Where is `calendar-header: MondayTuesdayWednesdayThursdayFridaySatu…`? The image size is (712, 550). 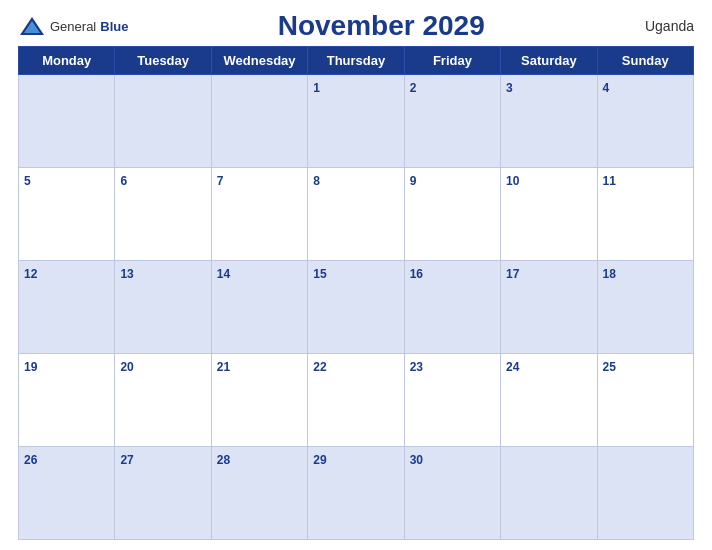
calendar-header: MondayTuesdayWednesdayThursdayFridaySatu… is located at coordinates (356, 61).